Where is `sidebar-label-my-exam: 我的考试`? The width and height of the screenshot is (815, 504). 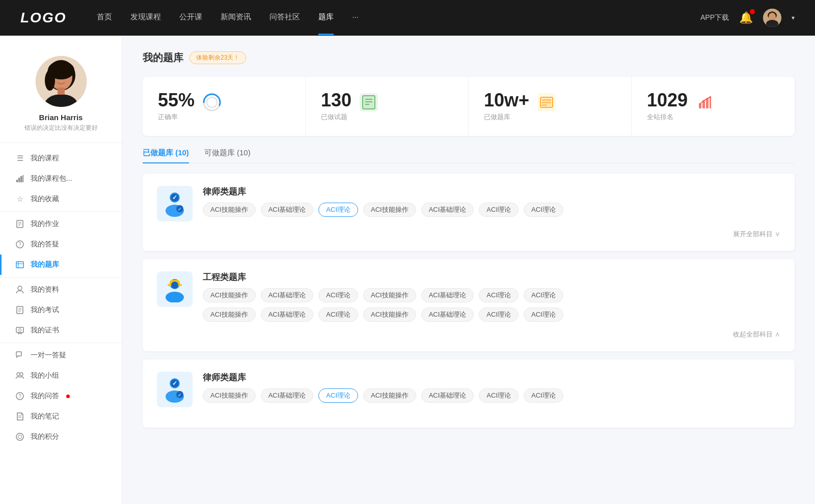 sidebar-label-my-exam: 我的考试 is located at coordinates (45, 310).